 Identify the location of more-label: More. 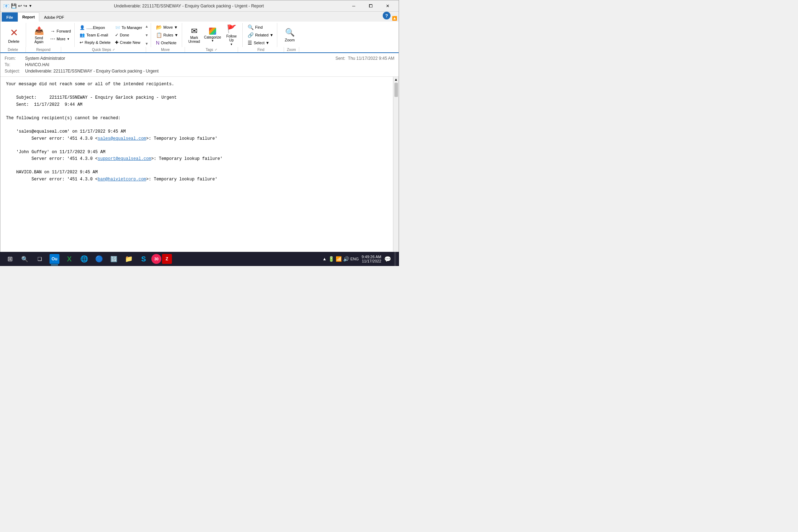
(61, 39).